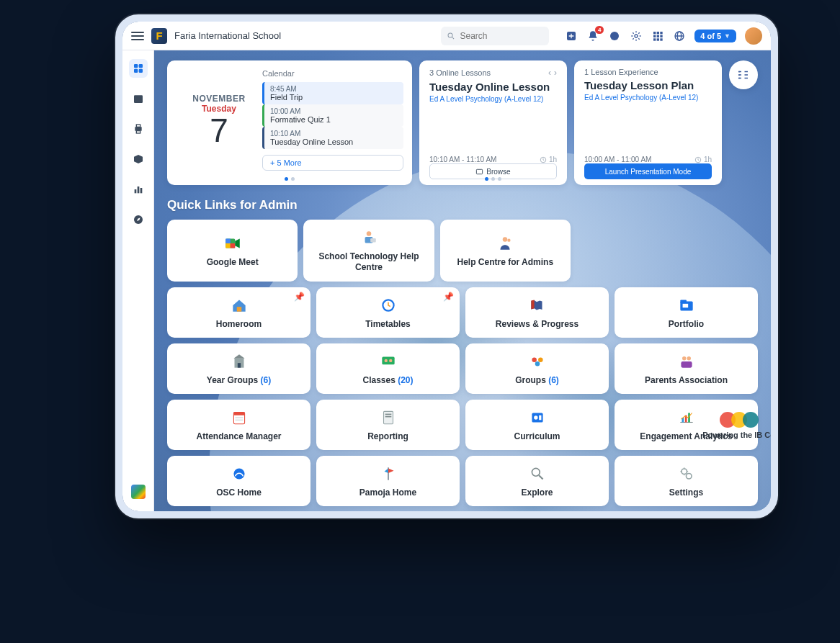  What do you see at coordinates (686, 369) in the screenshot?
I see `quick-link-tile: Parents Association` at bounding box center [686, 369].